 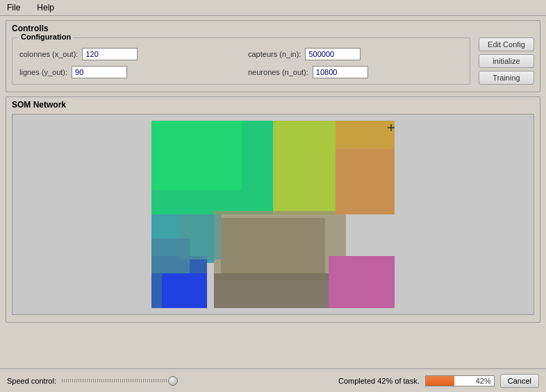 What do you see at coordinates (135, 381) in the screenshot?
I see `speed-slider-container` at bounding box center [135, 381].